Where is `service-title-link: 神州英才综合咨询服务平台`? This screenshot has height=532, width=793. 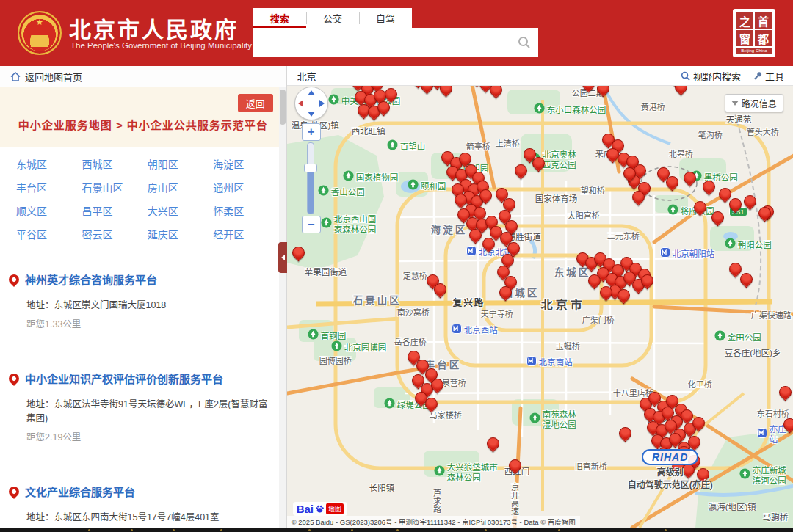
service-title-link: 神州英才综合咨询服务平台 is located at coordinates (91, 279).